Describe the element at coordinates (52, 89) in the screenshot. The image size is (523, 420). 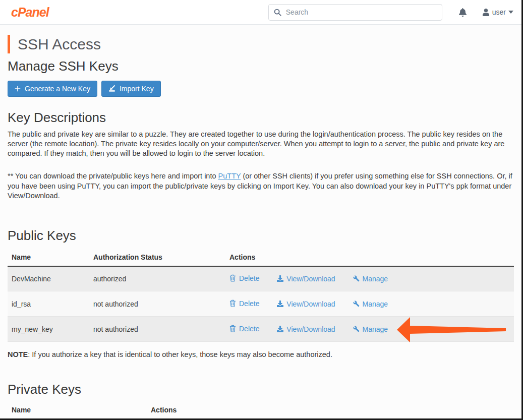
I see `generate-key-button: Generate a New Key` at that location.